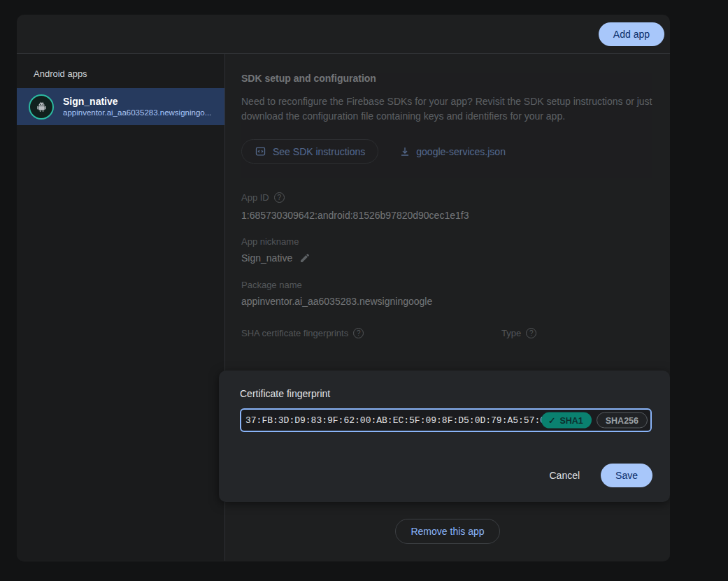 This screenshot has width=728, height=581. I want to click on editor-actions: Cancel Save, so click(601, 475).